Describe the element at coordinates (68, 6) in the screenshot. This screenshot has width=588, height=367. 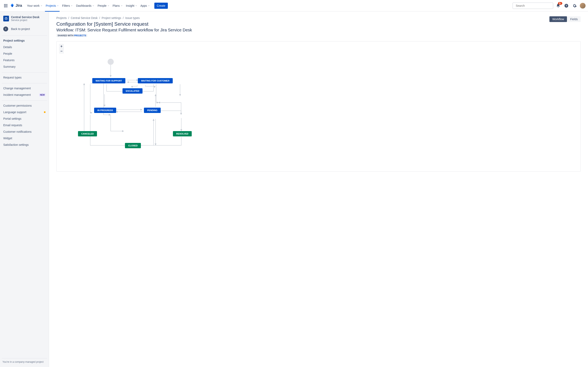
I see `nav-item-filters: Filters` at that location.